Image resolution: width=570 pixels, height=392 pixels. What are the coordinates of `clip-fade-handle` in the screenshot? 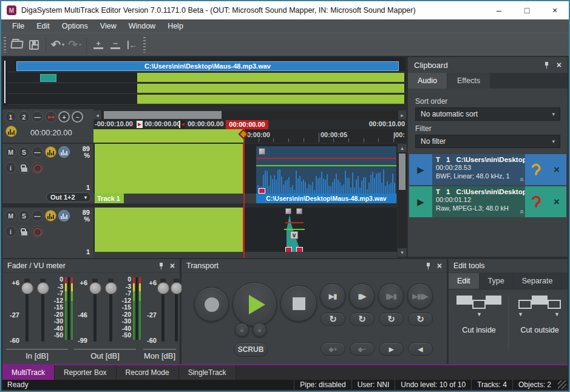 It's located at (262, 191).